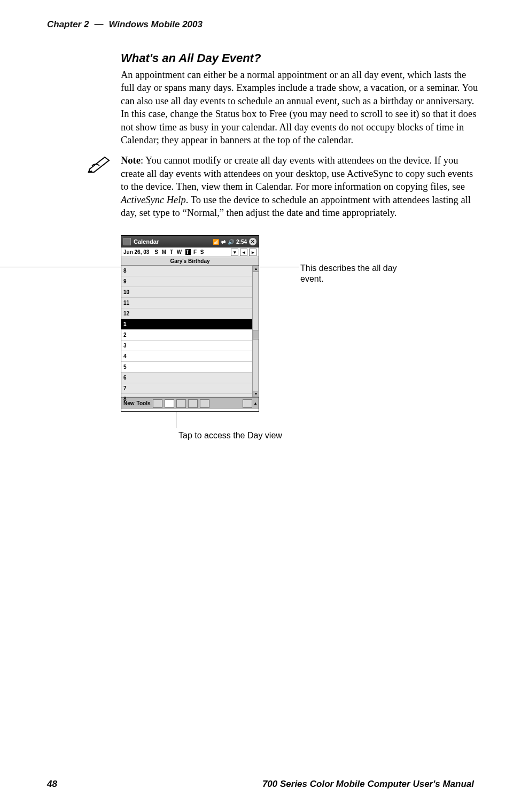  What do you see at coordinates (190, 282) in the screenshot?
I see `hour-row: 9` at bounding box center [190, 282].